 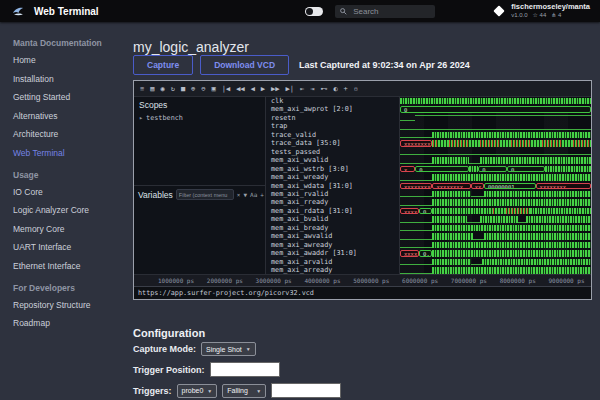 I want to click on trigger-position-input, so click(x=245, y=370).